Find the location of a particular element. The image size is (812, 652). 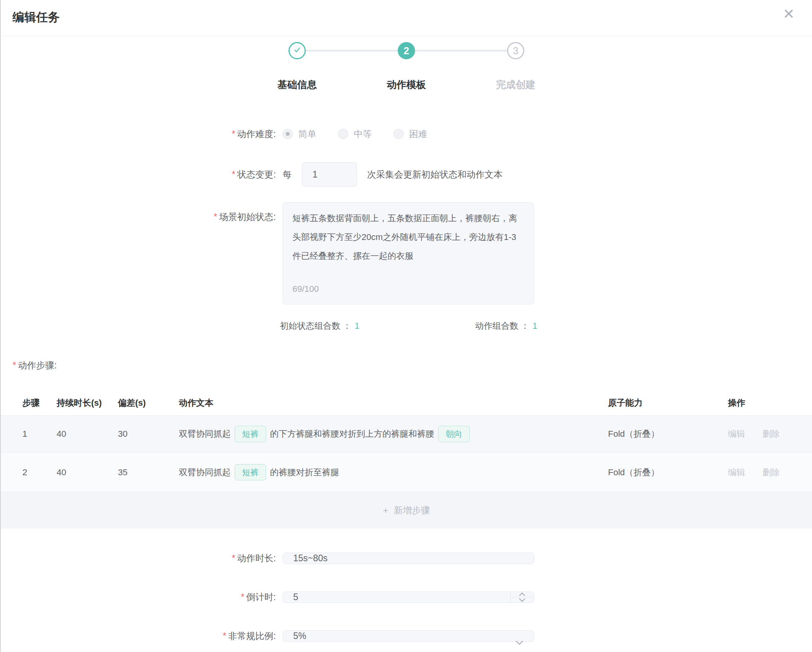

col-header-action-text: 动作文本 is located at coordinates (393, 403).